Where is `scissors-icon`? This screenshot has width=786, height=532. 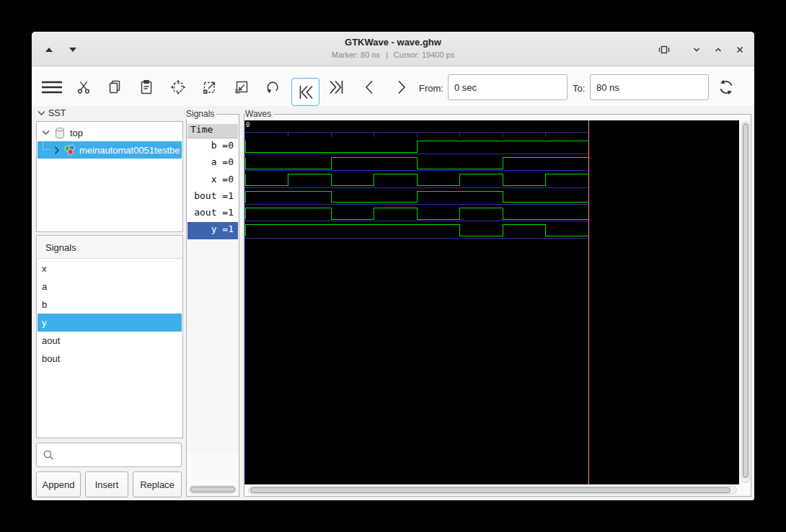
scissors-icon is located at coordinates (84, 87).